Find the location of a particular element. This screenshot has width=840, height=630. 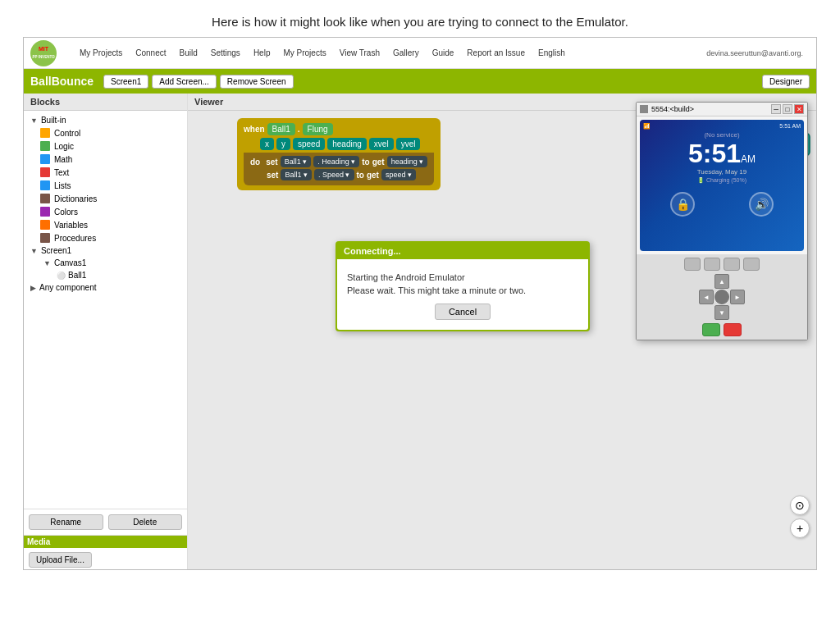

heading-get: heading ▾ is located at coordinates (408, 162).